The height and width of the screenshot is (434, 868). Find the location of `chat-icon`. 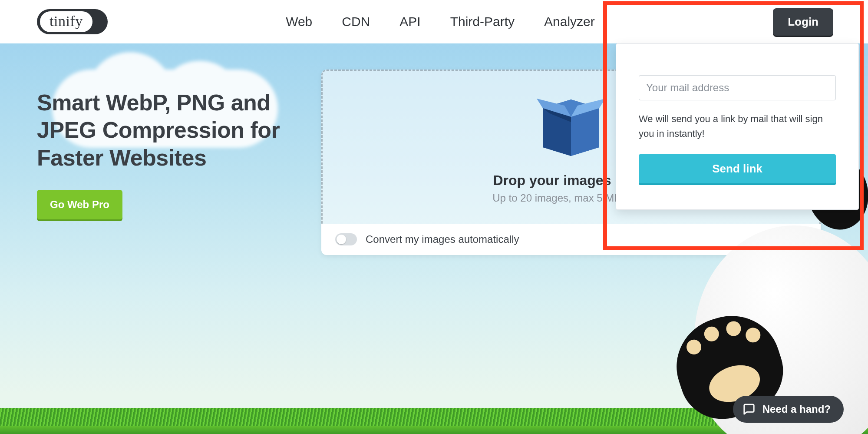

chat-icon is located at coordinates (749, 409).